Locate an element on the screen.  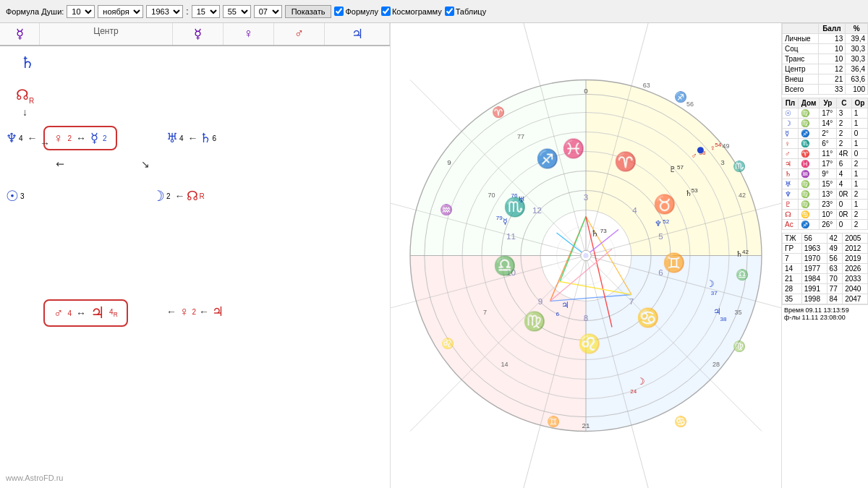
svg-text: 28 is located at coordinates (716, 364).